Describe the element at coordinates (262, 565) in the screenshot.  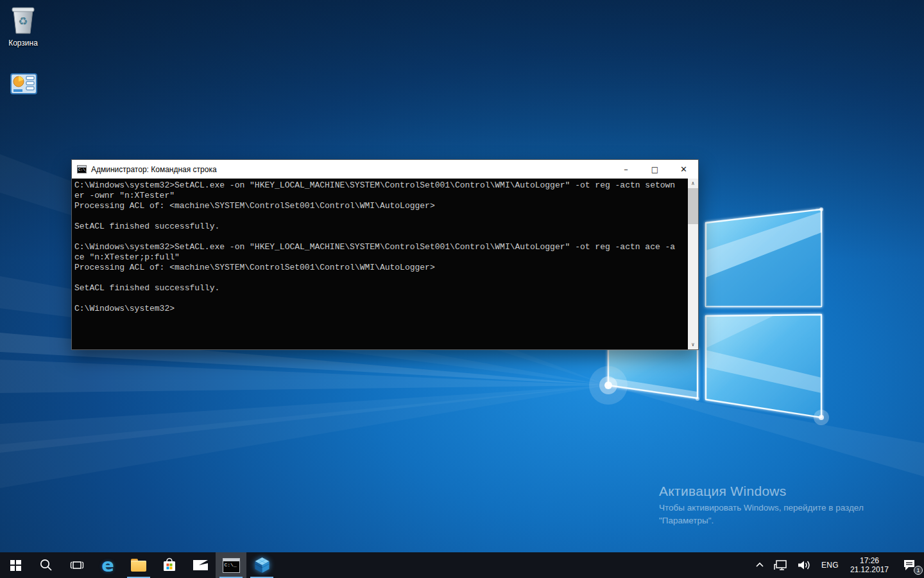
I see `blue-cube-icon` at that location.